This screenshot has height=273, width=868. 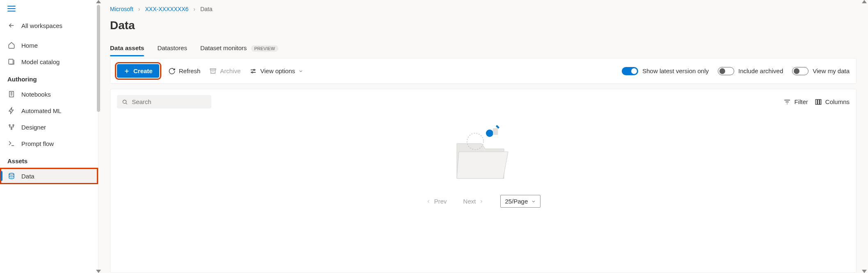 I want to click on plus-icon, so click(x=127, y=71).